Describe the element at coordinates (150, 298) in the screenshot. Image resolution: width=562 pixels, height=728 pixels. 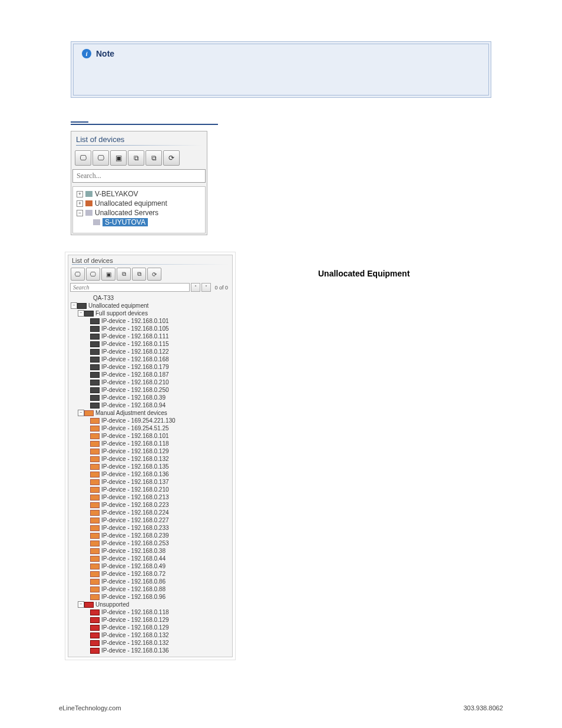
I see `tree-row: QA-T33` at that location.